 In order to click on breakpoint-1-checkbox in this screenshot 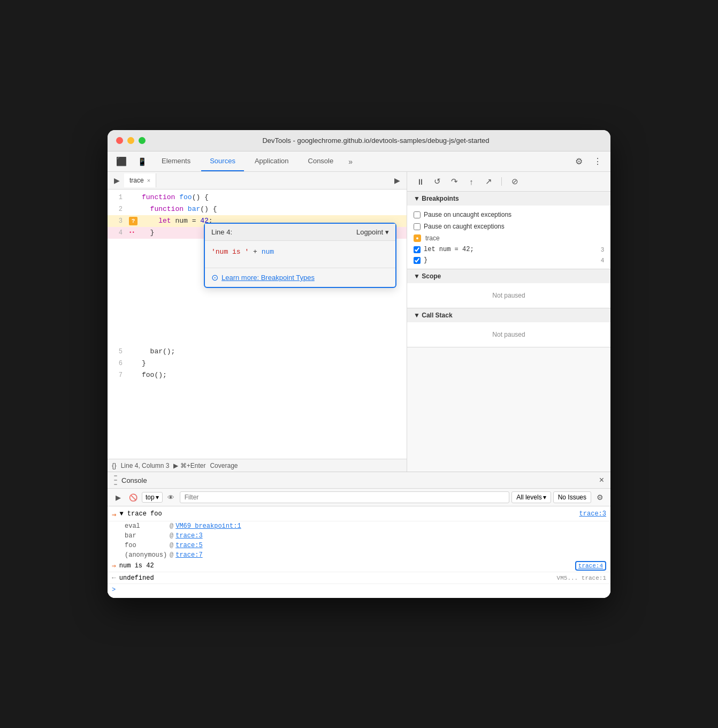, I will do `click(417, 249)`.